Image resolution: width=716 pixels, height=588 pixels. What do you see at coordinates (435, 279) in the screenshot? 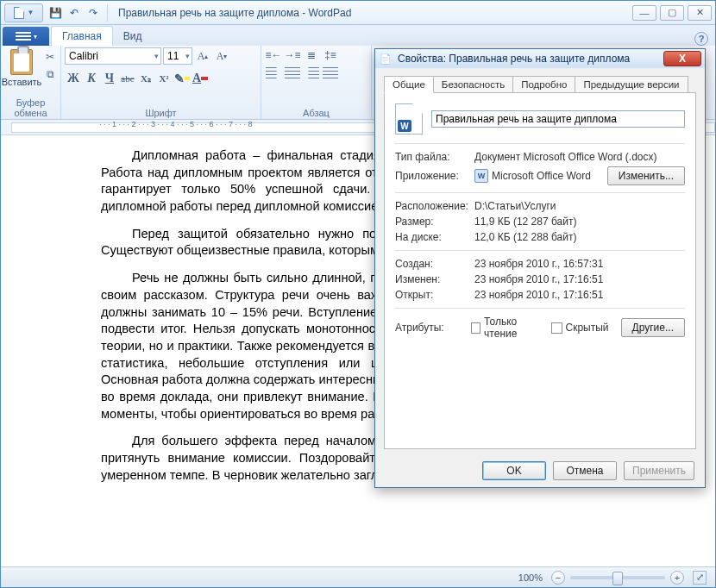
I see `label-modified: Изменен:` at bounding box center [435, 279].